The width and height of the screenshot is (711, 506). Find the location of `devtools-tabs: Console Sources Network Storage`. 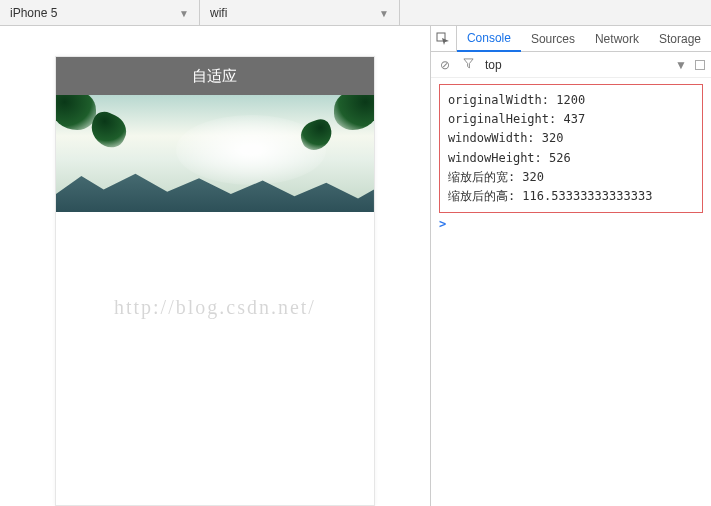

devtools-tabs: Console Sources Network Storage is located at coordinates (571, 39).